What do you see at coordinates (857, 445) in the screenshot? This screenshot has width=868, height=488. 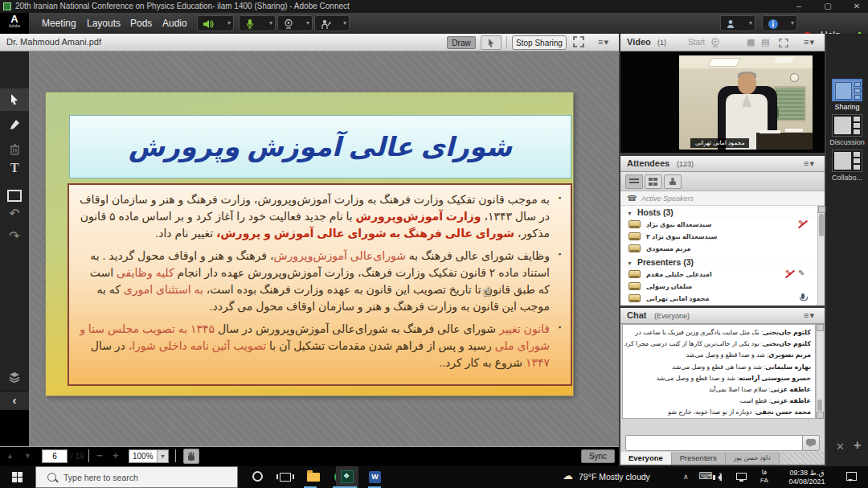 I see `pod-add-icon: +` at bounding box center [857, 445].